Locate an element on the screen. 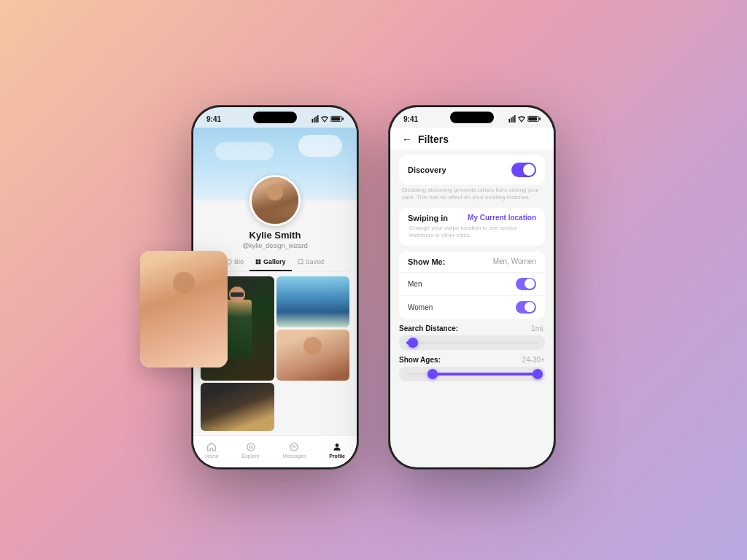 The width and height of the screenshot is (747, 560). wifi-icon is located at coordinates (325, 119).